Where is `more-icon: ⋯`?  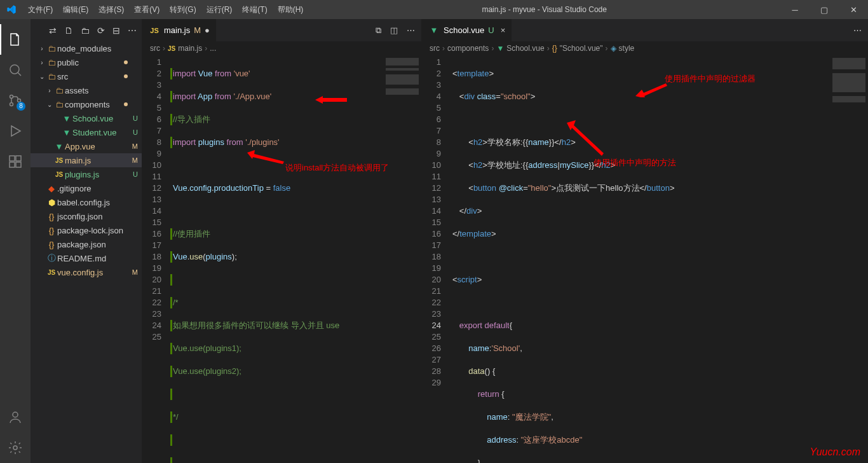 more-icon: ⋯ is located at coordinates (132, 31).